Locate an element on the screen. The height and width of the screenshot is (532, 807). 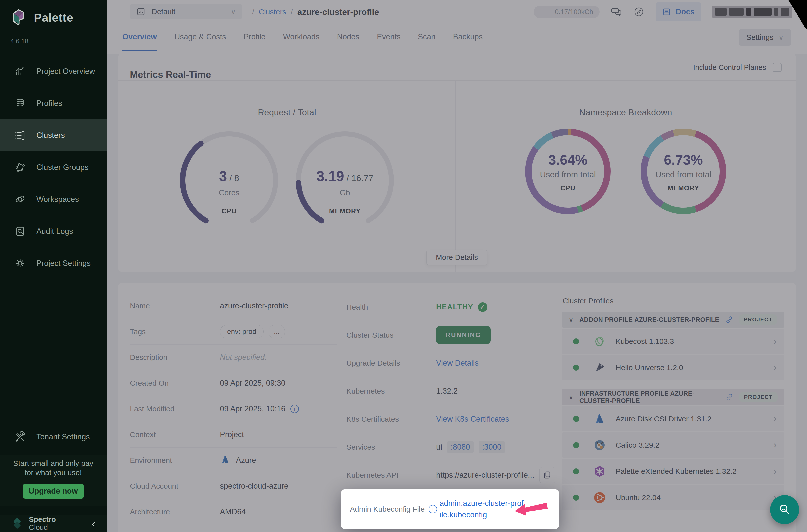
spectro-cloud-logo-icon is located at coordinates (17, 524).